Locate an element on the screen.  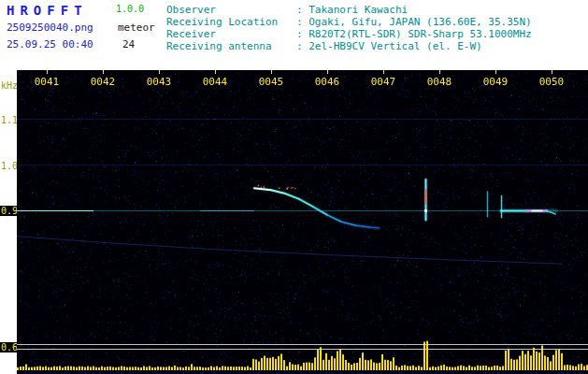
info-label: Receiving antenna is located at coordinates (232, 47).